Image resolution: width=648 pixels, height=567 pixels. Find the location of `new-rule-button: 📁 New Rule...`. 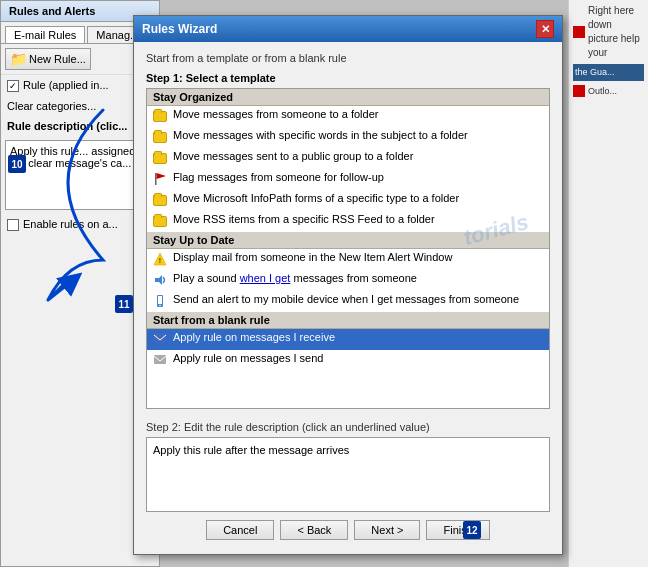

new-rule-button: 📁 New Rule... is located at coordinates (48, 59).